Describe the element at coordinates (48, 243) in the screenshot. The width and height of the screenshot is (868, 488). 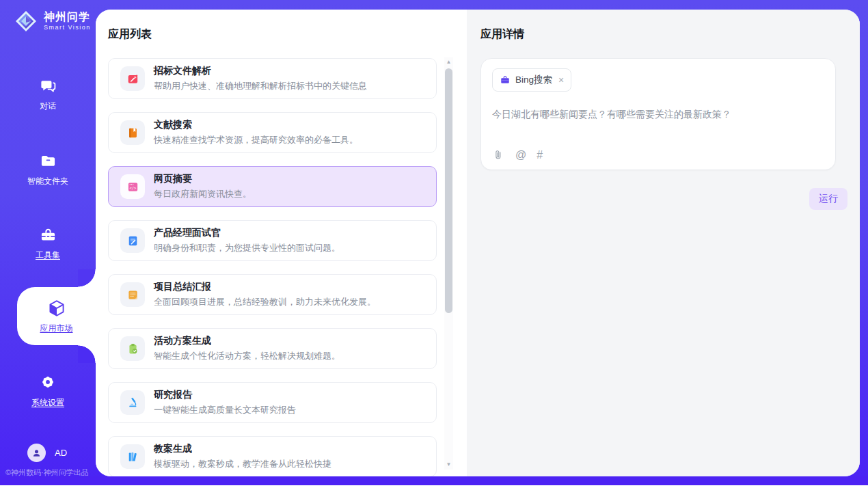
I see `sidebar: 神州问学 Smart Vision 对话 智能文件夹` at that location.